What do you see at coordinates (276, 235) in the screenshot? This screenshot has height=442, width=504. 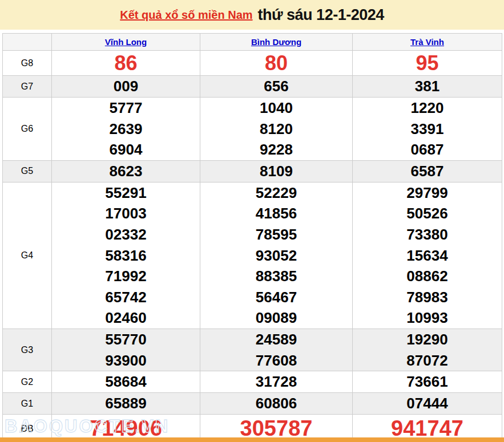 I see `prize-number: 78595` at bounding box center [276, 235].